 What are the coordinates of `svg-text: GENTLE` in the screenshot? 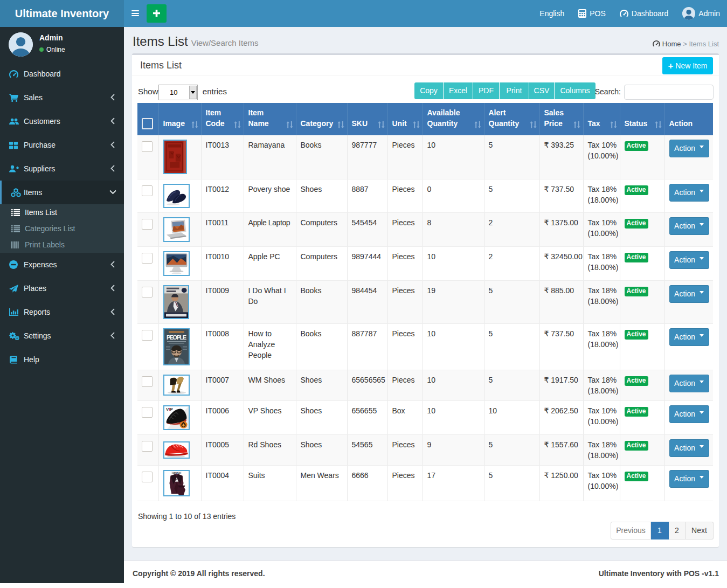 It's located at (176, 473).